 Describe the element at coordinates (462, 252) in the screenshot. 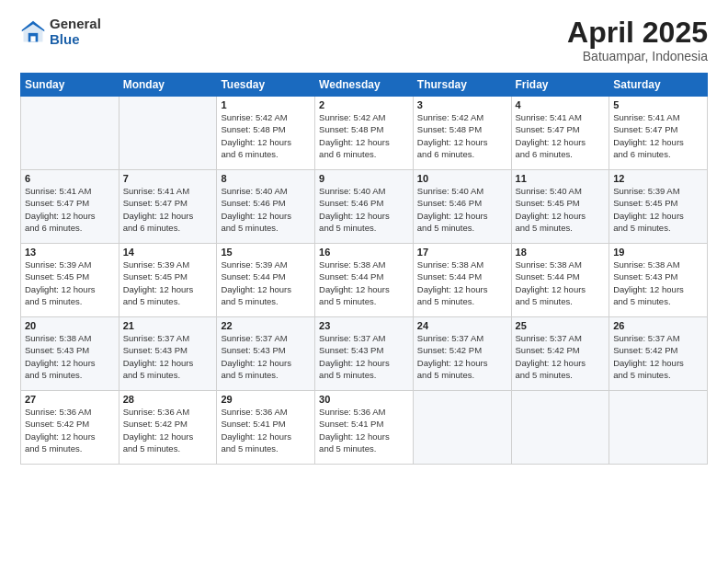

I see `day-number: 17` at that location.